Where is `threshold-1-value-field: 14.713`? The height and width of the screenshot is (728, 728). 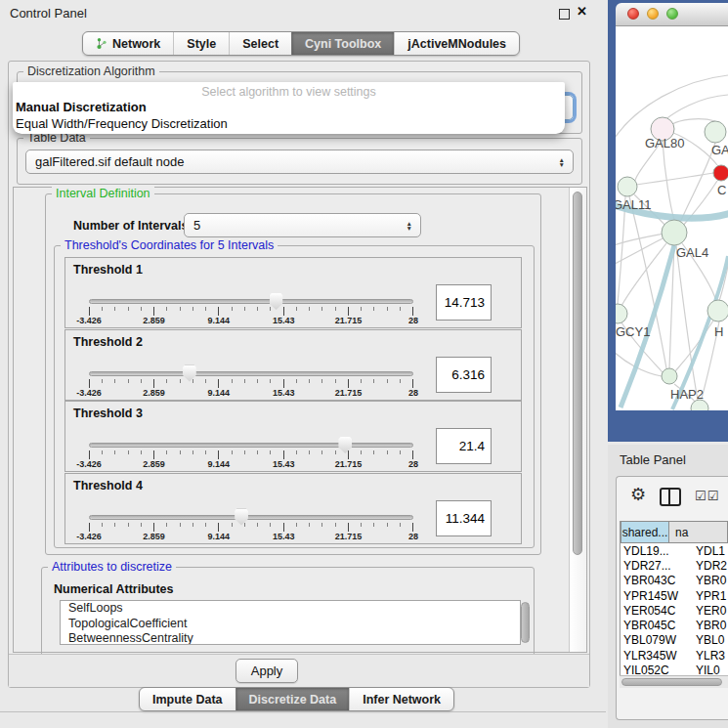
threshold-1-value-field: 14.713 is located at coordinates (463, 303).